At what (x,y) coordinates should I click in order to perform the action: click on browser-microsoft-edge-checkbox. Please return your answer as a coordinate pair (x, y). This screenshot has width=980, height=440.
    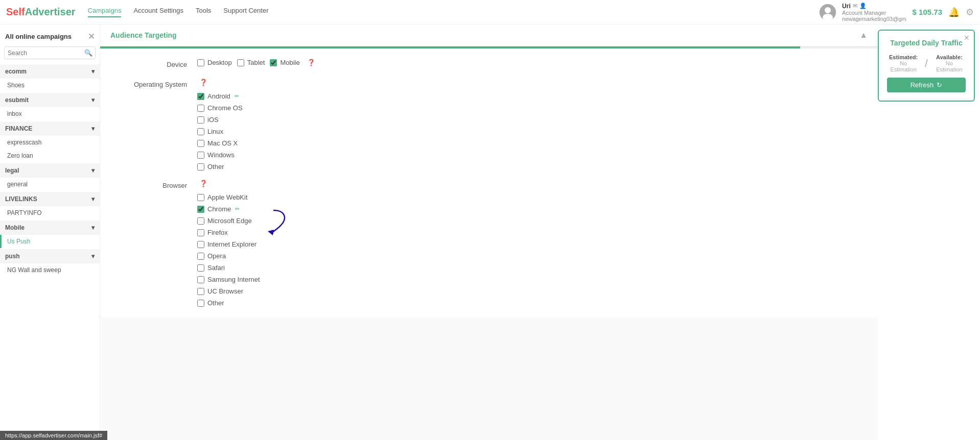
    Looking at the image, I should click on (201, 221).